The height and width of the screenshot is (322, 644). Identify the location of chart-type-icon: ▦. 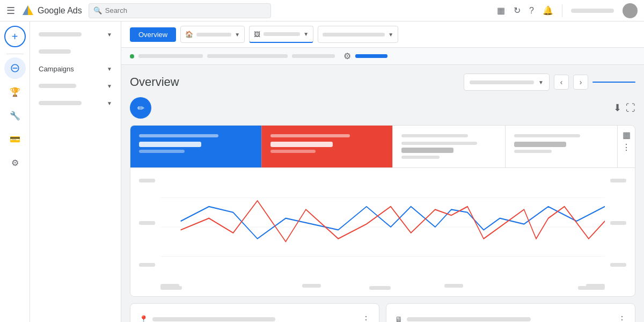
(627, 135).